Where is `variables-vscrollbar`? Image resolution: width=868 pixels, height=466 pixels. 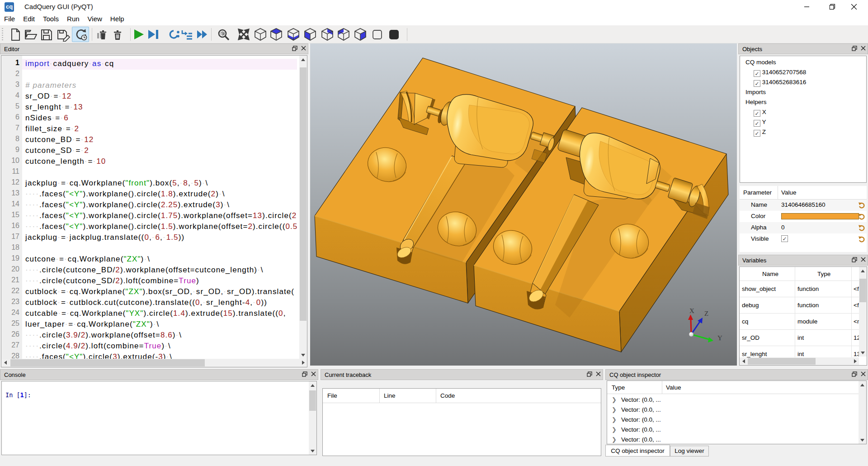
variables-vscrollbar is located at coordinates (863, 312).